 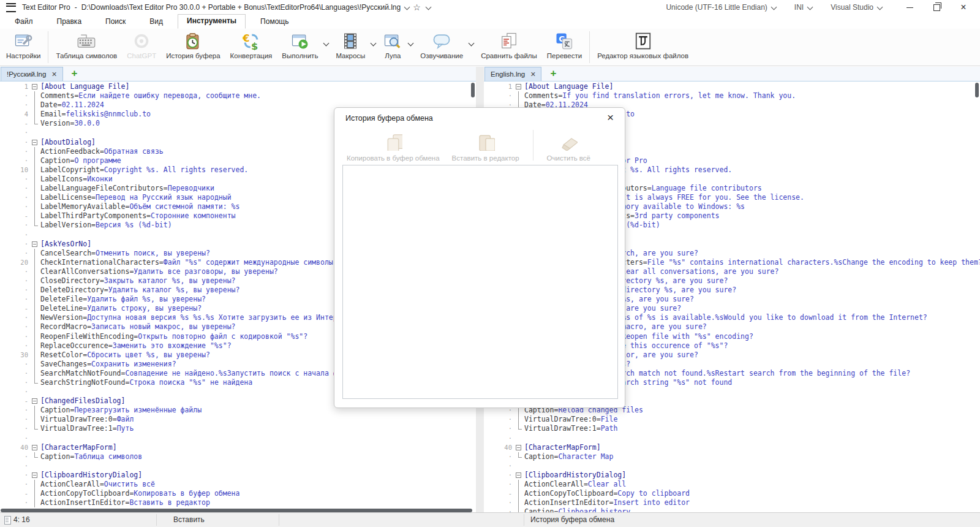 What do you see at coordinates (274, 22) in the screenshot?
I see `menu-item: Помощь` at bounding box center [274, 22].